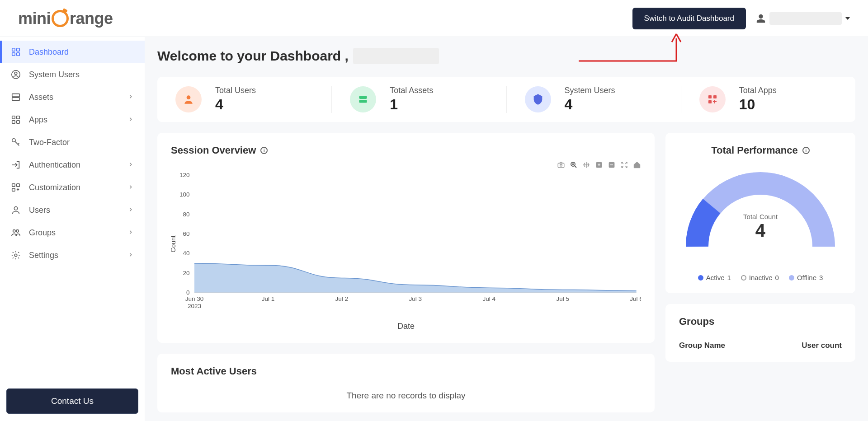  What do you see at coordinates (55, 188) in the screenshot?
I see `sidebar-item-label: Customization` at bounding box center [55, 188].